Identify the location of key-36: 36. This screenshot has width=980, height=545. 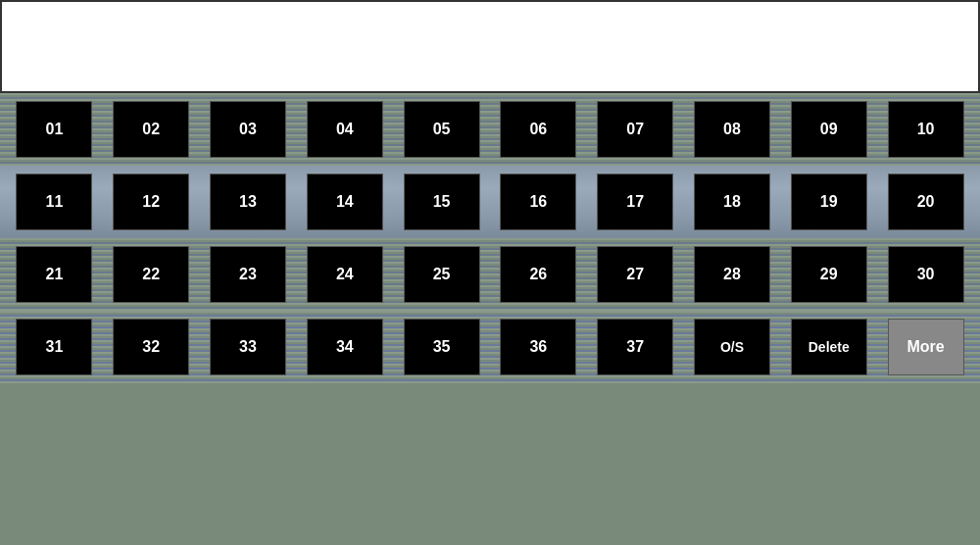
(538, 347).